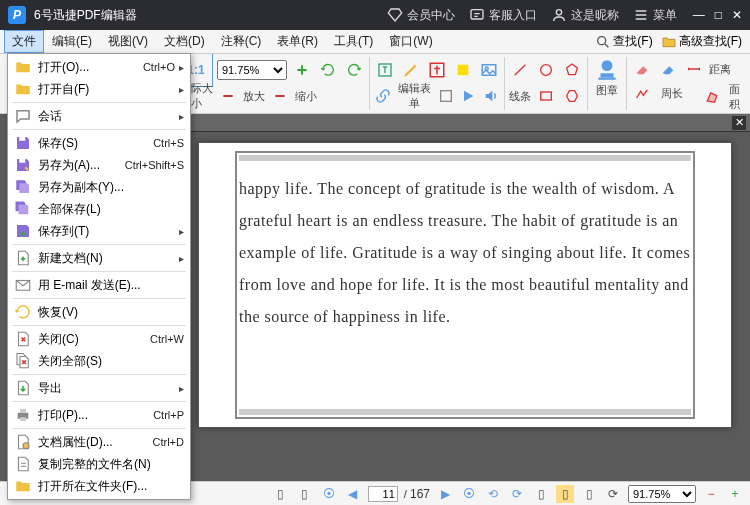 This screenshot has width=750, height=505. What do you see at coordinates (328, 70) in the screenshot?
I see `rotate-left-button` at bounding box center [328, 70].